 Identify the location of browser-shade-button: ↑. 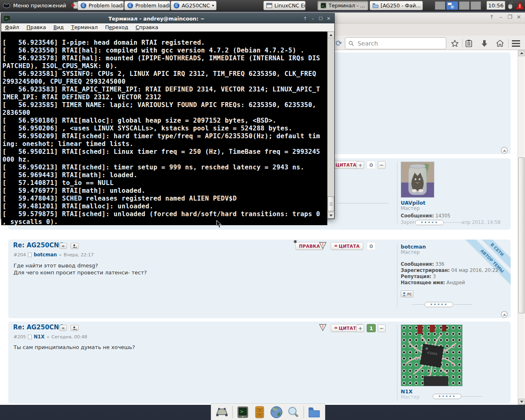
(492, 17).